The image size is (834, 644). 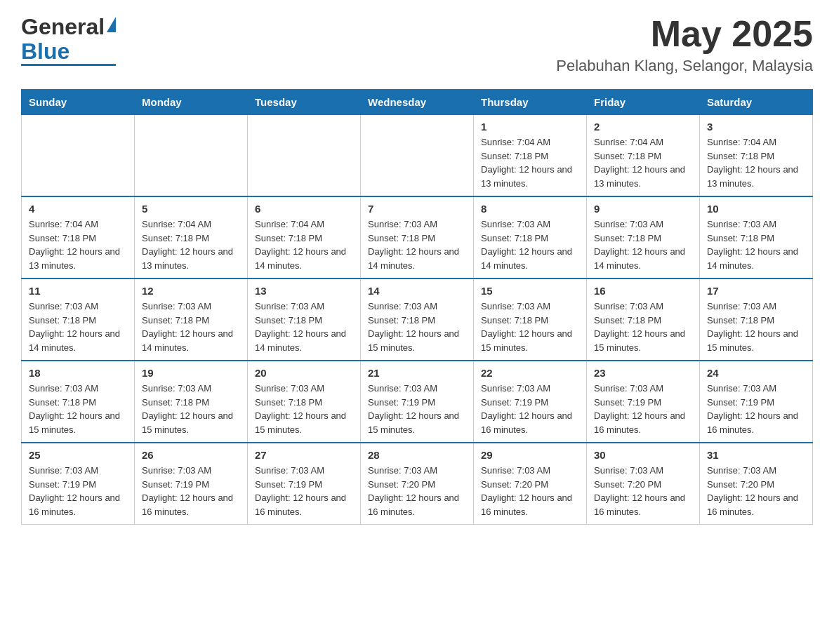 What do you see at coordinates (191, 102) in the screenshot?
I see `calendar-header-monday: Monday` at bounding box center [191, 102].